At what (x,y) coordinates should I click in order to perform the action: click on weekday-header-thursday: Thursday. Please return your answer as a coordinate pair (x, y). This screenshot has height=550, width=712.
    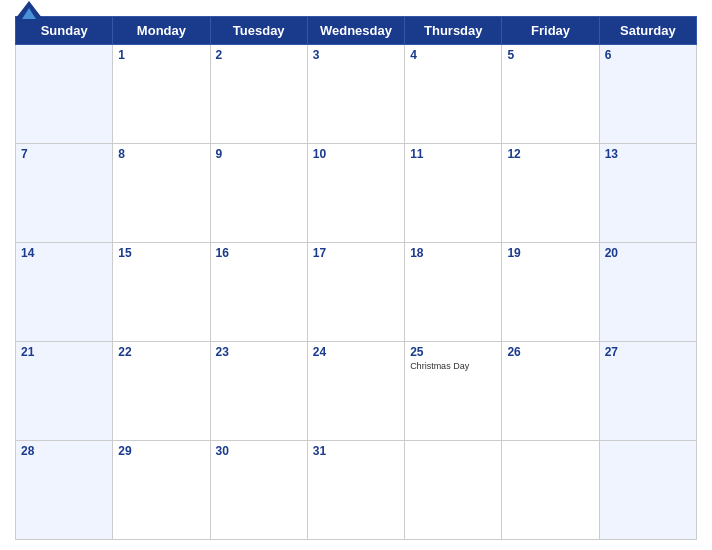
    Looking at the image, I should click on (454, 31).